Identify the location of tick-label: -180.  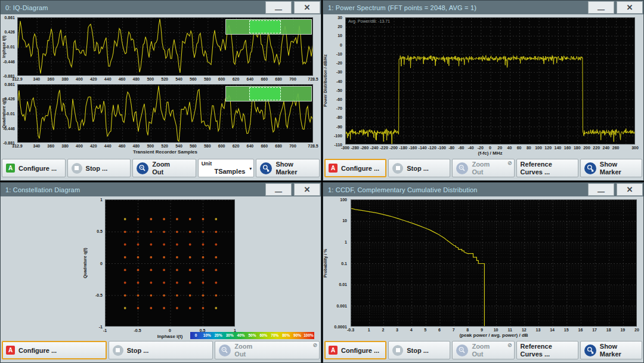
(403, 148).